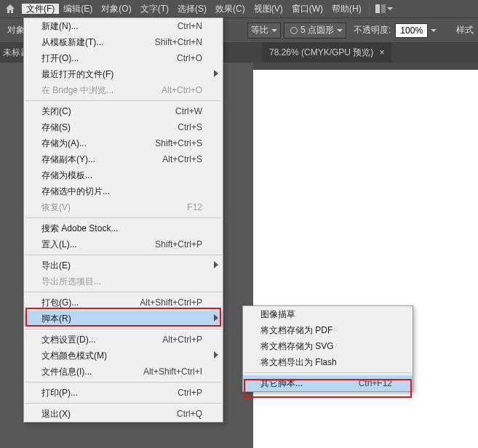 The width and height of the screenshot is (478, 448). I want to click on menu-选择(S): 选择(S), so click(192, 9).